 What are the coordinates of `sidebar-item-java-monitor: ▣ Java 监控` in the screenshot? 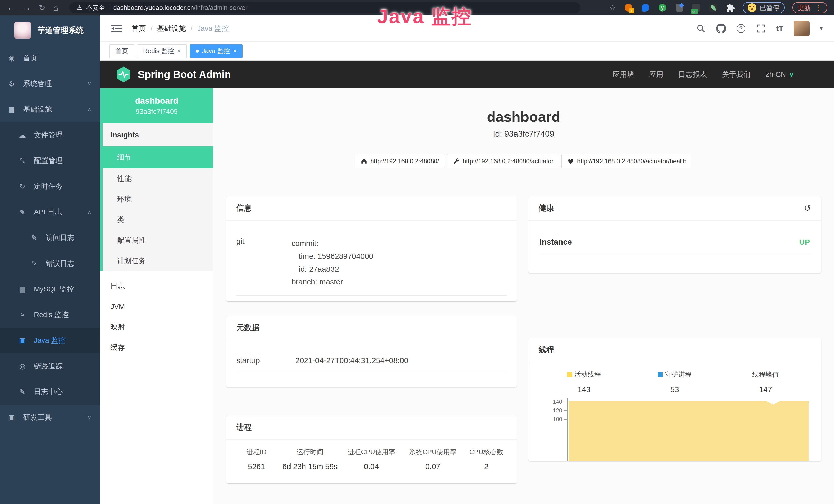 It's located at (50, 340).